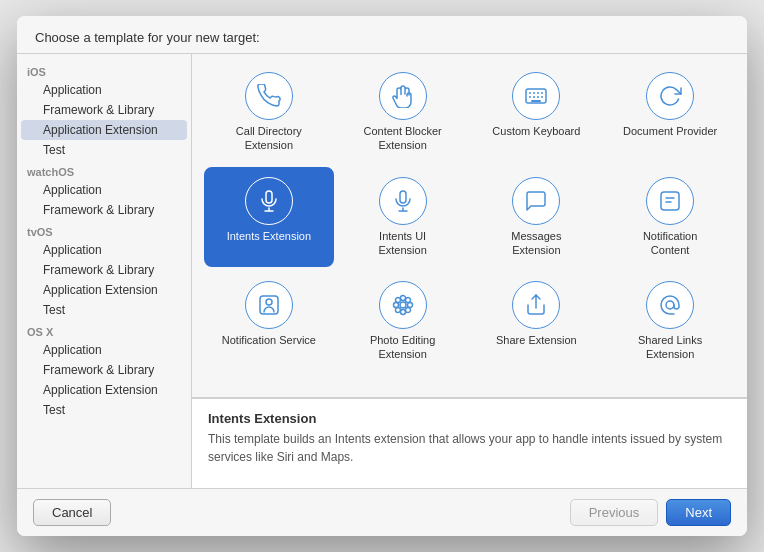 The width and height of the screenshot is (764, 552). I want to click on sidebar-item-ios-test: Test, so click(104, 150).